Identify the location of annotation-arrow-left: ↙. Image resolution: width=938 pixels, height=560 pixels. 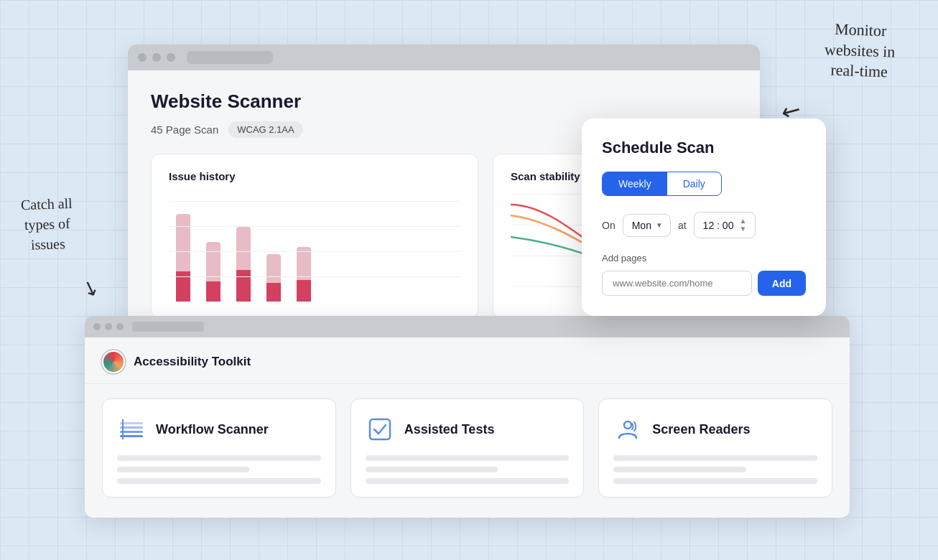
(90, 289).